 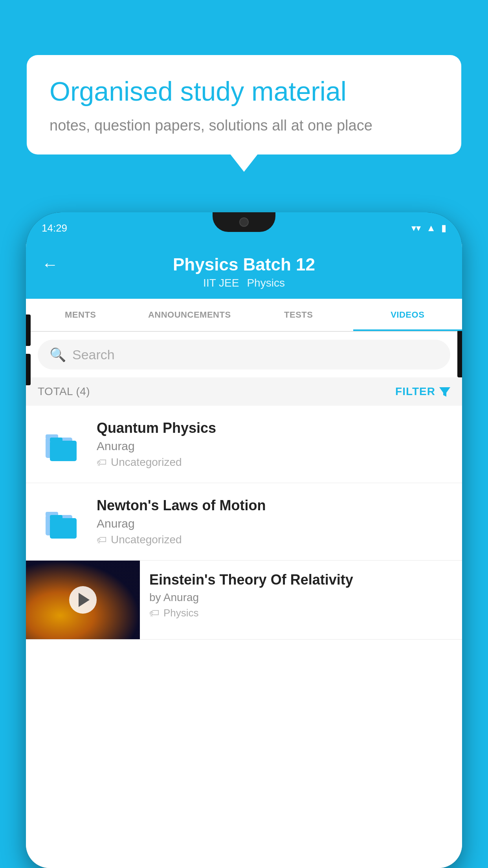 What do you see at coordinates (460, 354) in the screenshot?
I see `phone-side-button-right` at bounding box center [460, 354].